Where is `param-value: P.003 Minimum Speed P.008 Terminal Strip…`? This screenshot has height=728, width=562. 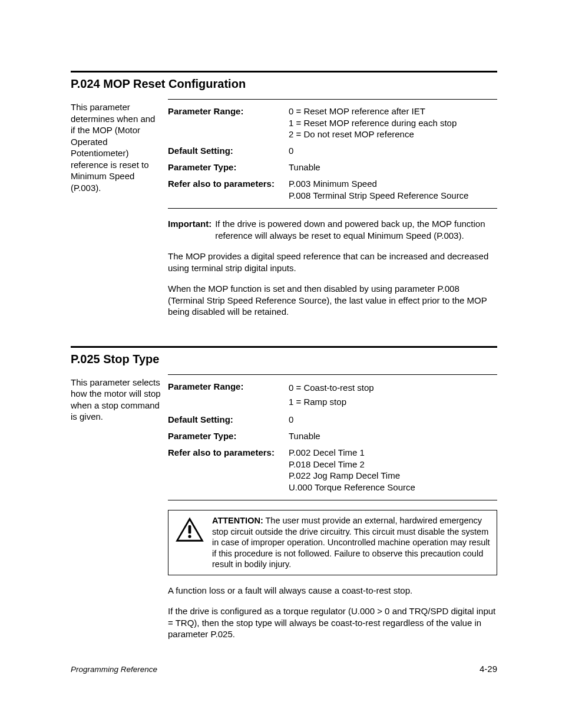
param-value: P.003 Minimum Speed P.008 Terminal Strip… is located at coordinates (393, 190).